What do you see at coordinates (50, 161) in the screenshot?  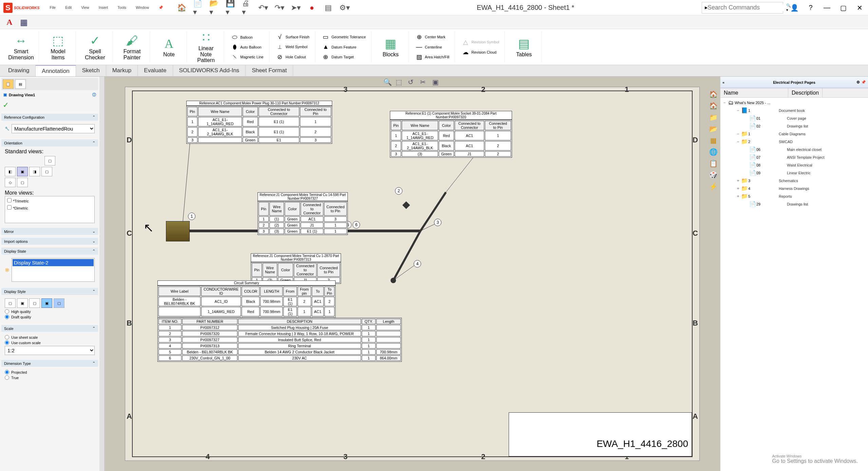 I see `view-front: ▢` at bounding box center [50, 161].